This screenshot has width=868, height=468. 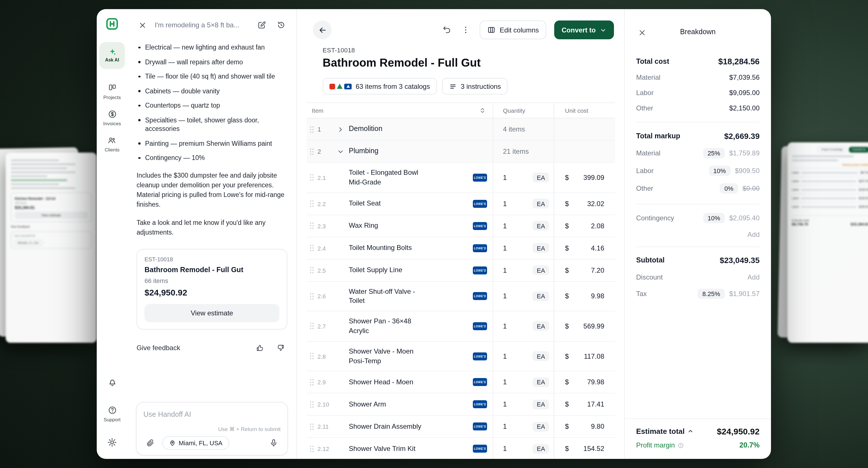 I want to click on instructions-badge: 3 instructions, so click(x=474, y=86).